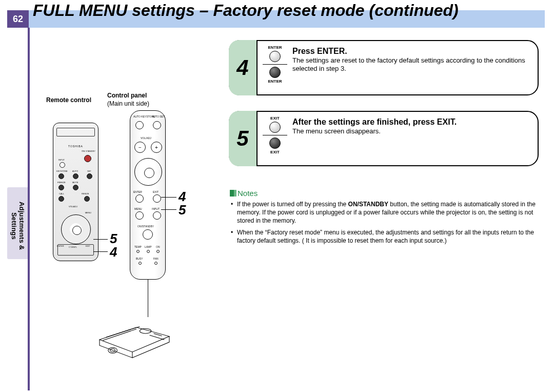 This screenshot has height=392, width=554. What do you see at coordinates (85, 194) in the screenshot?
I see `remote-resize-label: RESIZE` at bounding box center [85, 194].